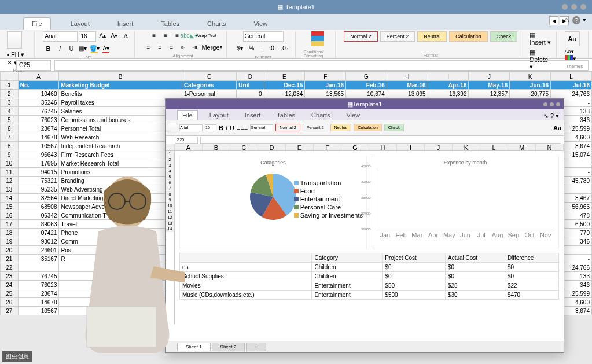 This screenshot has height=364, width=592. I want to click on group-font: A▴ A▾ A B I U ▦▾ 🪣▾ A▾ Font, so click(87, 45).